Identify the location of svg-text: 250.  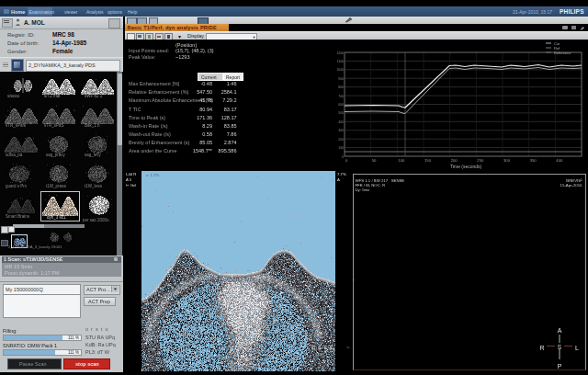
(481, 160).